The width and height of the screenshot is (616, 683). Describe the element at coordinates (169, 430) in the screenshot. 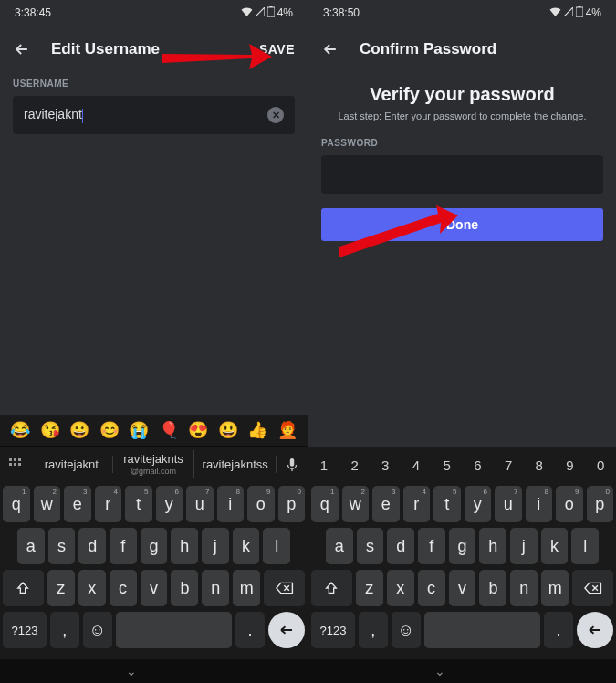

I see `emoji-key: 🎈` at that location.